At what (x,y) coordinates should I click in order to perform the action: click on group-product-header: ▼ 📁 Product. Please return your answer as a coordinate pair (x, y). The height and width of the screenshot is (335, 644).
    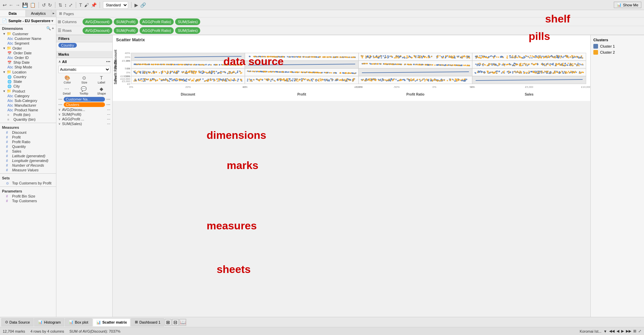
    Looking at the image, I should click on (29, 91).